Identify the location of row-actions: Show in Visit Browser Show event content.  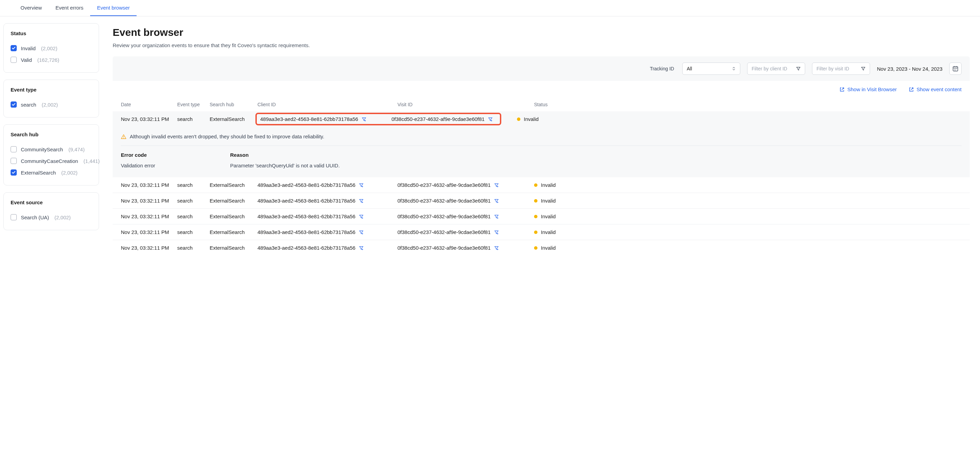
(541, 89).